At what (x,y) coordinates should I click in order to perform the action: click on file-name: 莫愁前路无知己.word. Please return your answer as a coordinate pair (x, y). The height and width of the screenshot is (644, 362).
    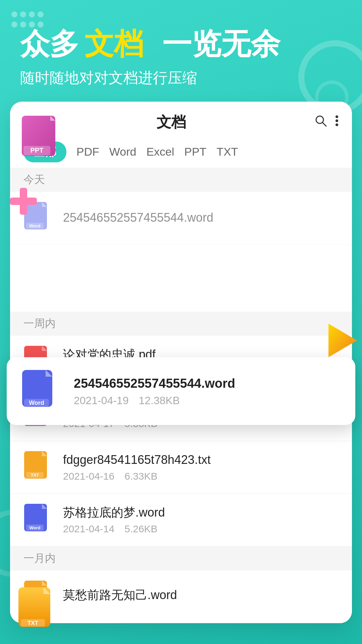
    Looking at the image, I should click on (201, 595).